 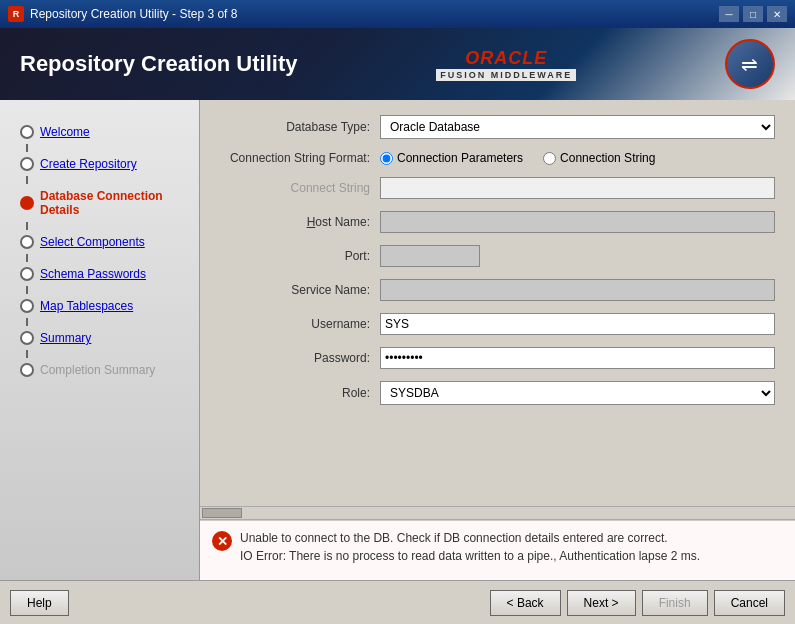 I want to click on oracle-logo-area: ORACLE FUSION MIDDLEWARE, so click(x=506, y=64).